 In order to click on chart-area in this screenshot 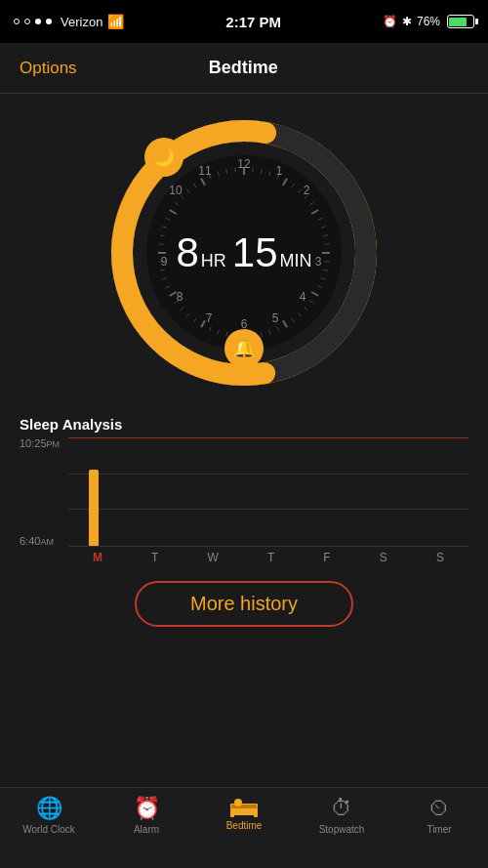, I will do `click(268, 492)`.